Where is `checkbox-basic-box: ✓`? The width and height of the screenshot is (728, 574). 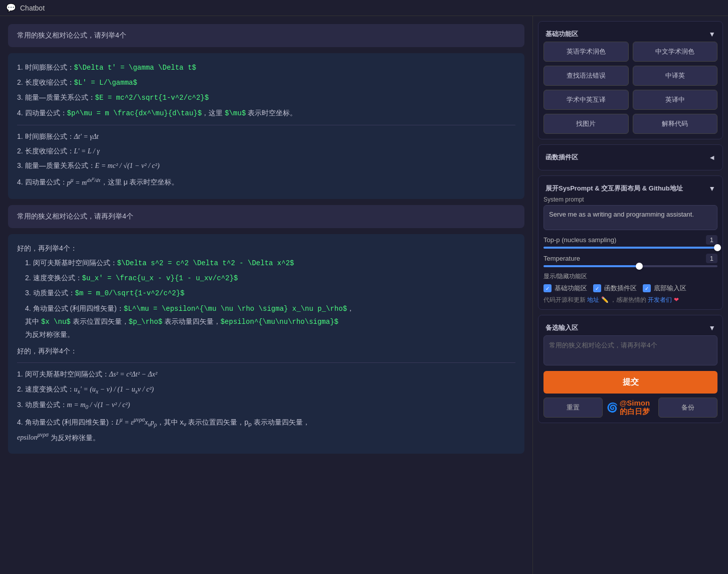 checkbox-basic-box: ✓ is located at coordinates (548, 288).